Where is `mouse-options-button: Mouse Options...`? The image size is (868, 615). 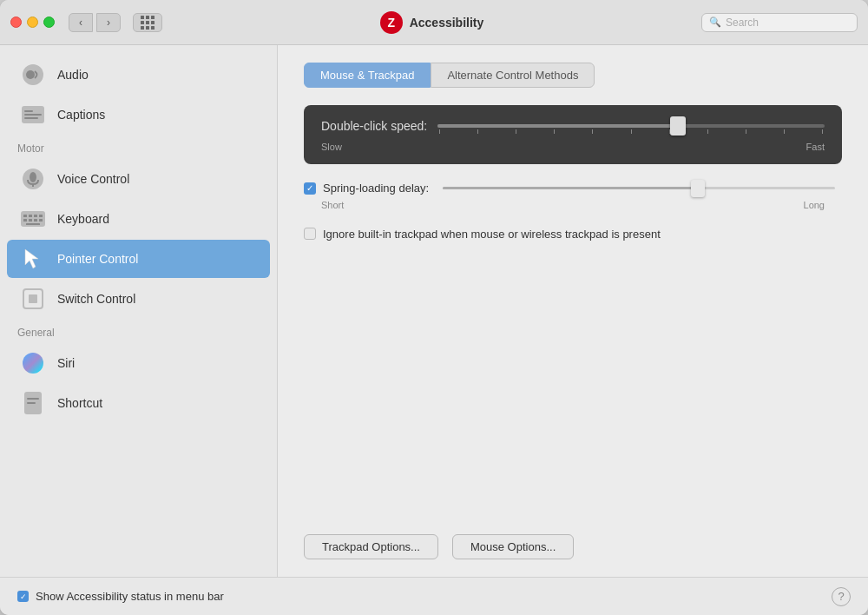 mouse-options-button: Mouse Options... is located at coordinates (513, 547).